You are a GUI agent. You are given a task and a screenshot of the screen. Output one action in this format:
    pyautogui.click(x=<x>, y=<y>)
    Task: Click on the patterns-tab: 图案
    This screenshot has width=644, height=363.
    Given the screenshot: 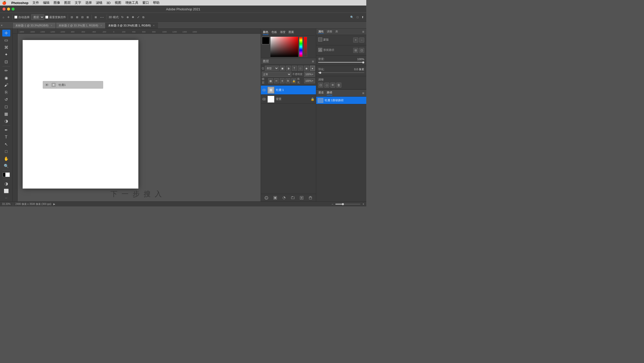 What is the action you would take?
    pyautogui.click(x=291, y=33)
    